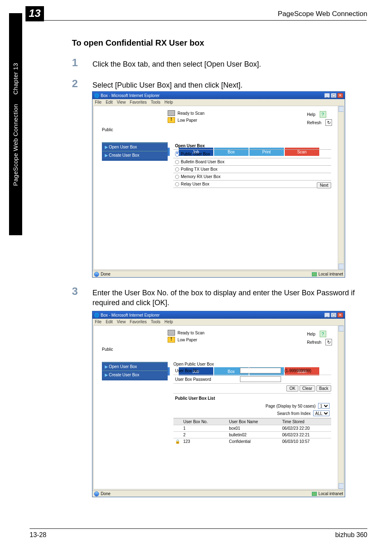 The height and width of the screenshot is (556, 392). I want to click on clear-button: Clear, so click(307, 388).